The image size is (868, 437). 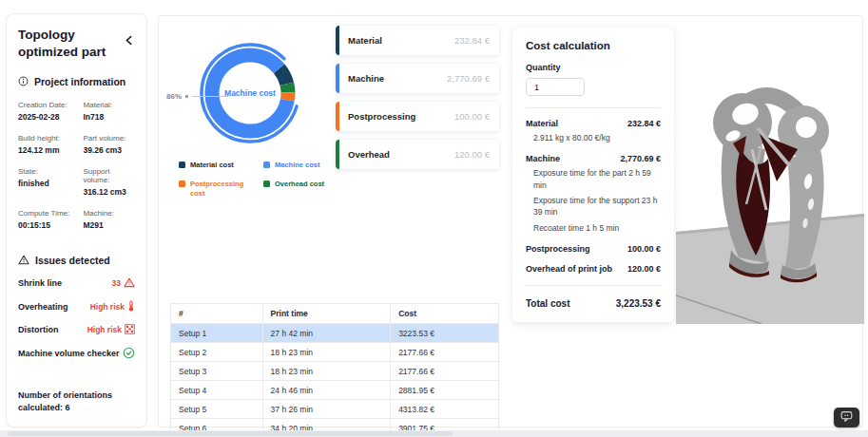 What do you see at coordinates (593, 304) in the screenshot?
I see `total-cost-row: Total cost 3,223.53 €` at bounding box center [593, 304].